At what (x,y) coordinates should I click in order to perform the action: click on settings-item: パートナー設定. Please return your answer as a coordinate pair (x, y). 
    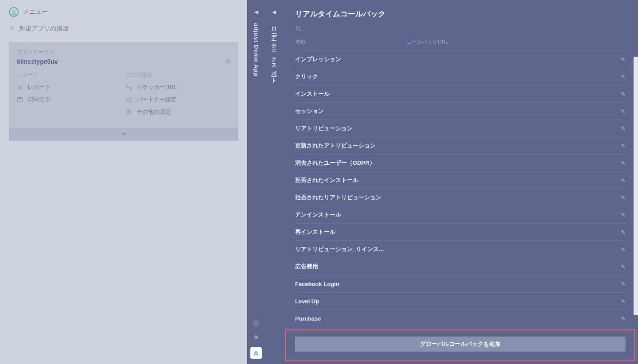
    Looking at the image, I should click on (178, 100).